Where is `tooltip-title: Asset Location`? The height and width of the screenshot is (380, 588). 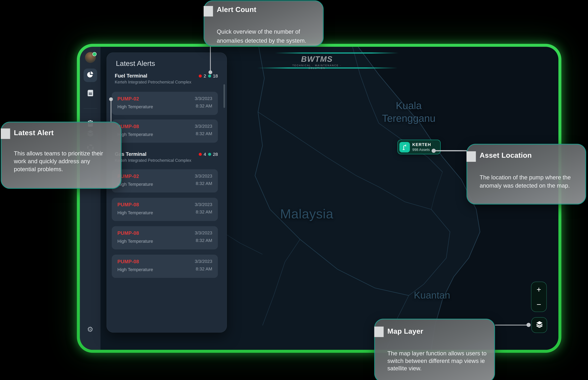
tooltip-title: Asset Location is located at coordinates (505, 155).